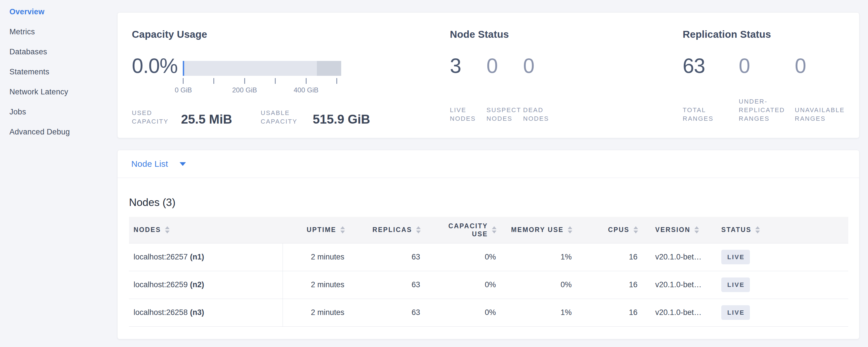  I want to click on table-row: localhost:26258(n3) 2 minutes 63 0% 1% 1…, so click(489, 313).